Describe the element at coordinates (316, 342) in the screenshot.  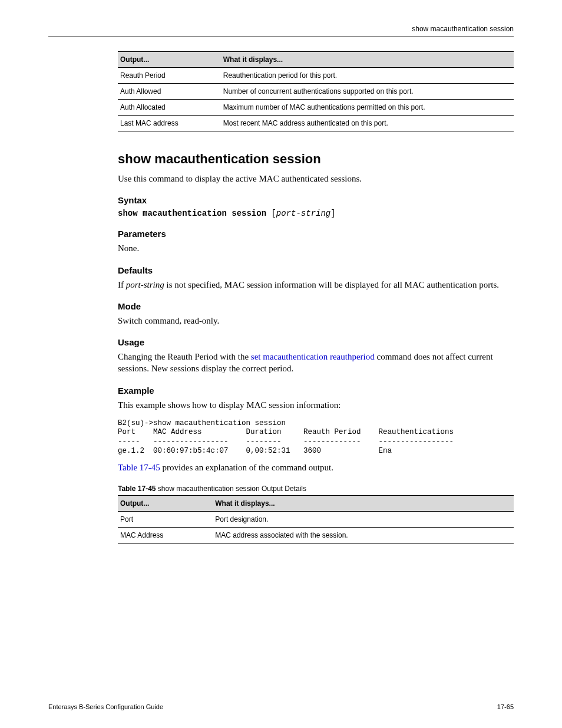
I see `usage-heading: Usage` at that location.